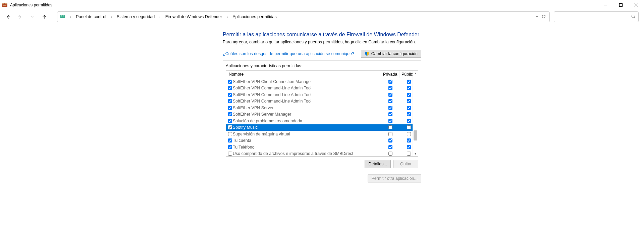  What do you see at coordinates (322, 154) in the screenshot?
I see `table-row: Uso compartido de archivos e impresoras …` at bounding box center [322, 154].